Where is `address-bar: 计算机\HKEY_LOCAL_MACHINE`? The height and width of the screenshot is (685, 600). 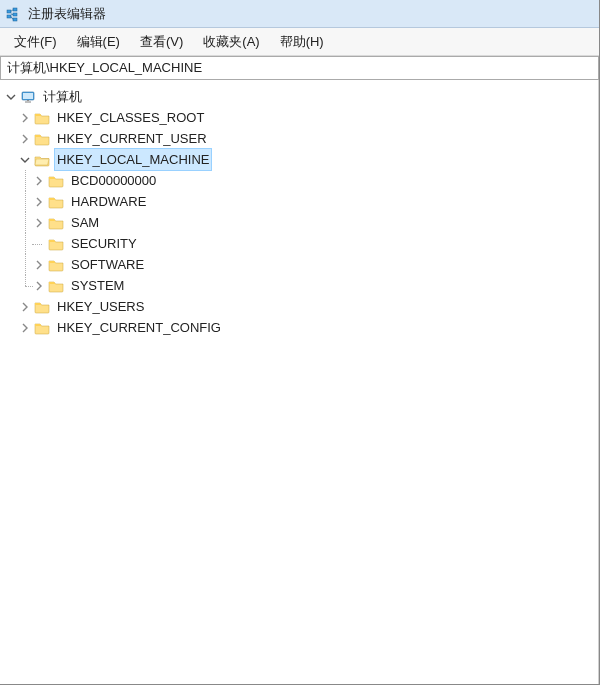 address-bar: 计算机\HKEY_LOCAL_MACHINE is located at coordinates (300, 68).